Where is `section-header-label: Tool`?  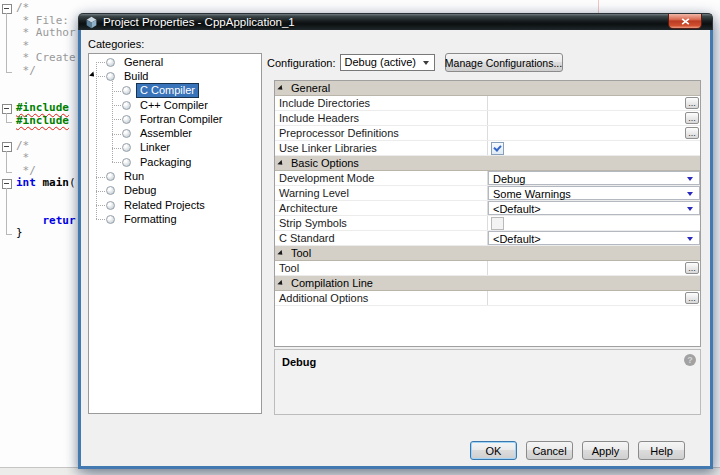
section-header-label: Tool is located at coordinates (301, 253).